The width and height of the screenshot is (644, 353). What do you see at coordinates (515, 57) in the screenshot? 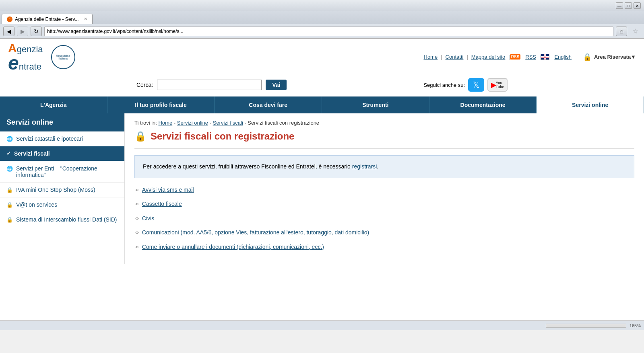
I see `rss-icon: RSS` at bounding box center [515, 57].